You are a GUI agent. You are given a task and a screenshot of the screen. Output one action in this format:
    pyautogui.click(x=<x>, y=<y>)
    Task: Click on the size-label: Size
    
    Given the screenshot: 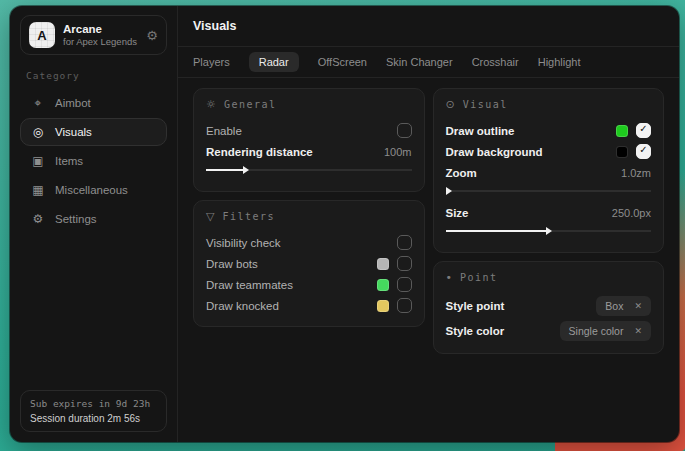 What is the action you would take?
    pyautogui.click(x=458, y=213)
    